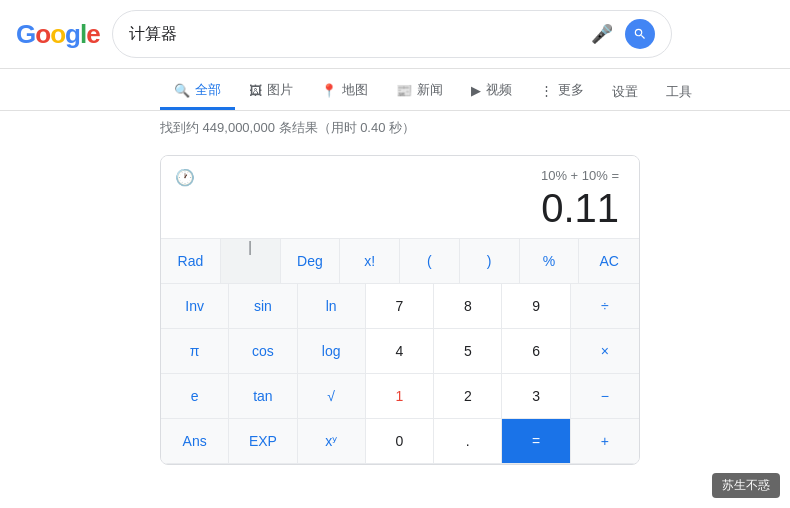  Describe the element at coordinates (344, 92) in the screenshot. I see `nav-item-maps: 📍 地图` at that location.